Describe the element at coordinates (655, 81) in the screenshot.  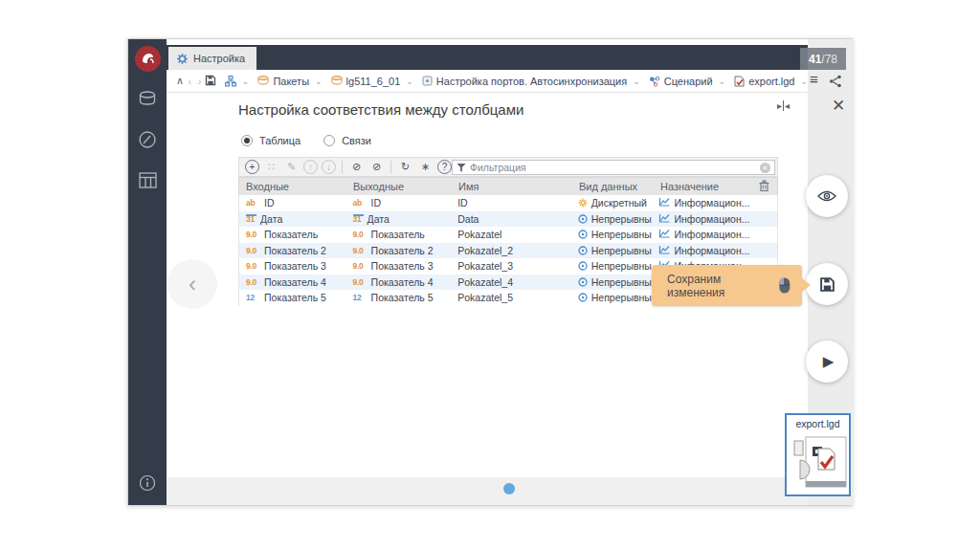
I see `scenario-icon` at that location.